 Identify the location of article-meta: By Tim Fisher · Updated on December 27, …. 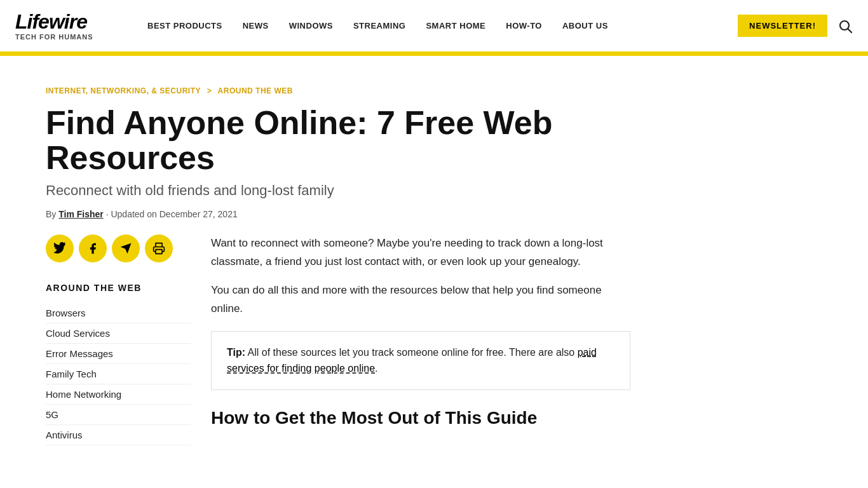
(434, 214).